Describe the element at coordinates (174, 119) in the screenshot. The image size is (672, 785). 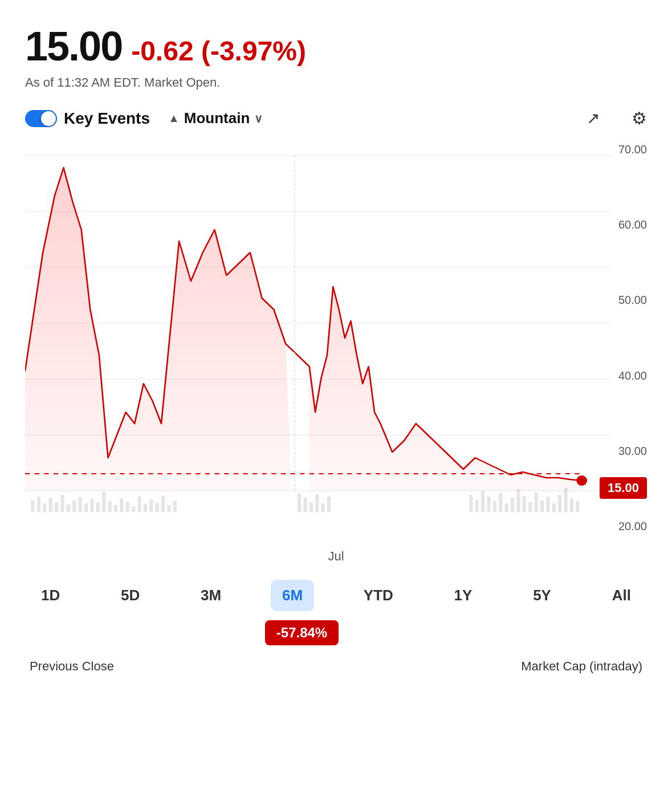
I see `mountain-icon: ▲` at that location.